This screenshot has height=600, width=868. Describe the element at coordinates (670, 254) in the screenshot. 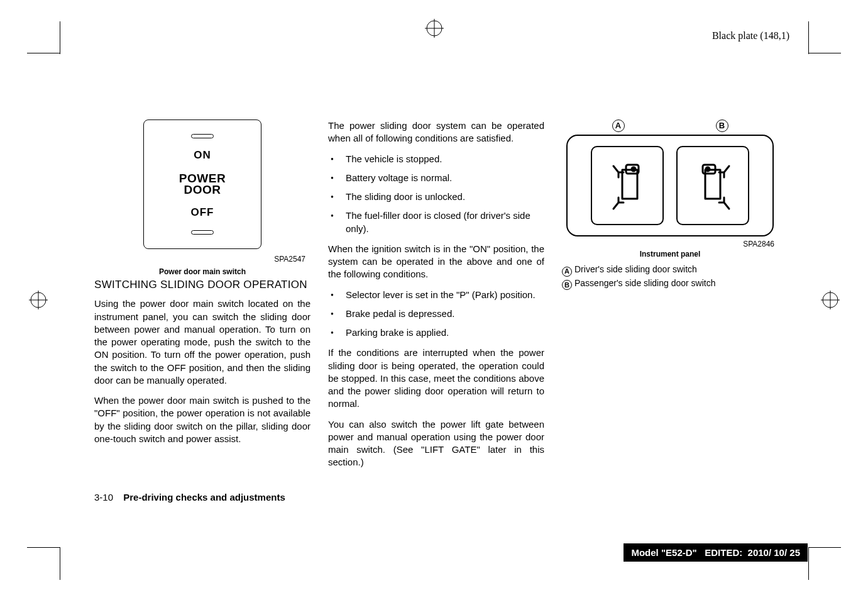

I see `figure-caption: Instrument panel` at that location.